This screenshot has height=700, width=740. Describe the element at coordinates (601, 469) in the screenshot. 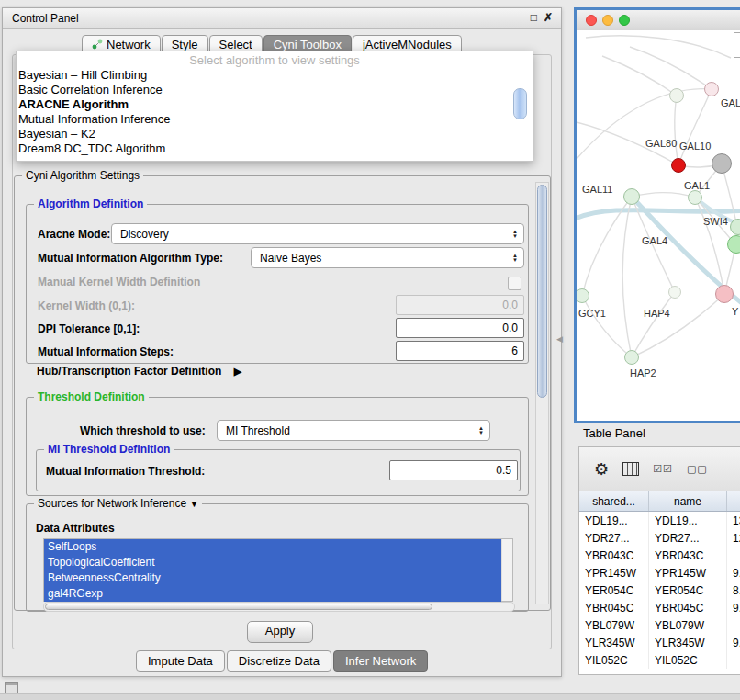

I see `gear-icon: ⚙` at that location.